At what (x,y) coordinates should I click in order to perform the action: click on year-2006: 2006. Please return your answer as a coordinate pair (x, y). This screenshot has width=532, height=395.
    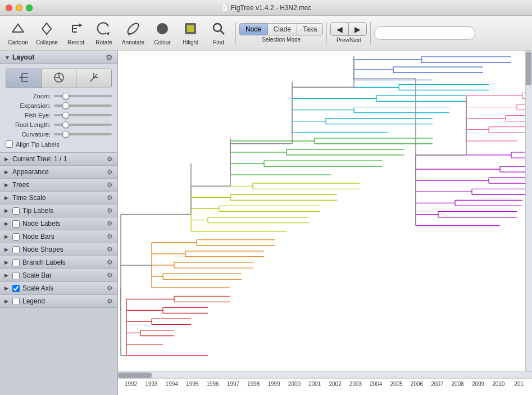
    Looking at the image, I should click on (417, 384).